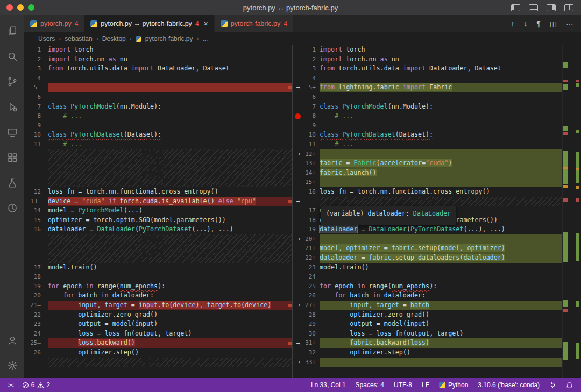 The height and width of the screenshot is (392, 581). What do you see at coordinates (311, 277) in the screenshot?
I see `line-number: 24` at bounding box center [311, 277].